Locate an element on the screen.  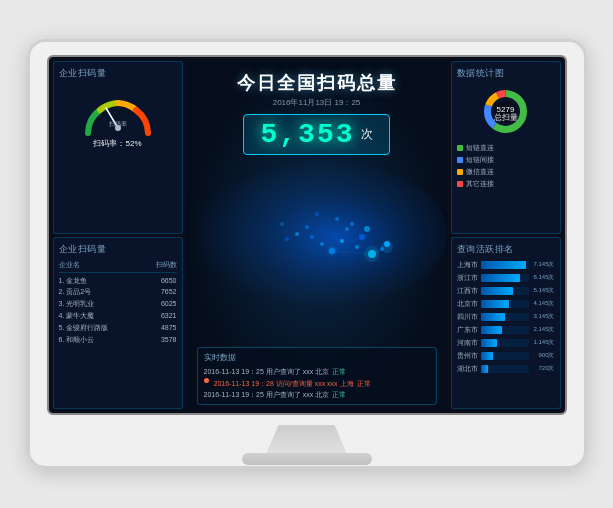
legend: 短链直连 短链间接 微信直连 其它连接 is located at coordinates (506, 166).